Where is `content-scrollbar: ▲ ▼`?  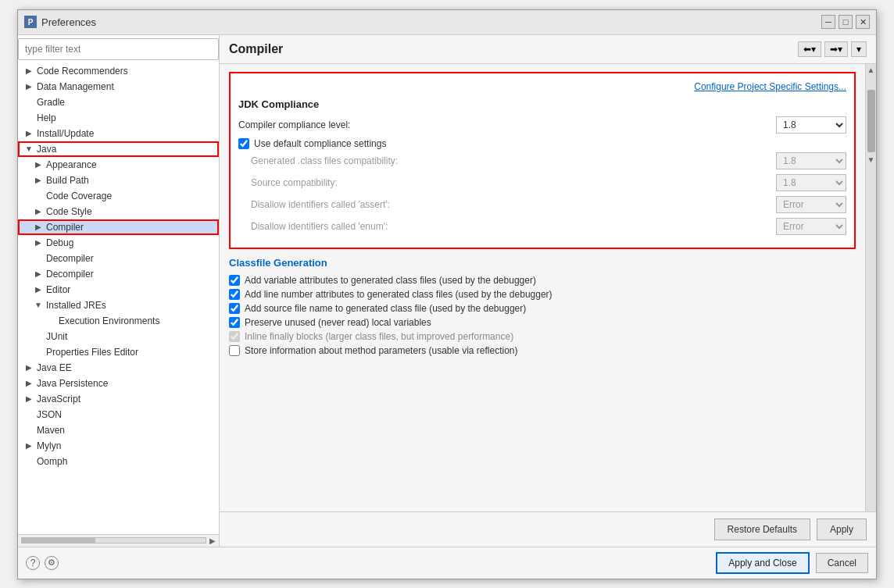 content-scrollbar: ▲ ▼ is located at coordinates (871, 287).